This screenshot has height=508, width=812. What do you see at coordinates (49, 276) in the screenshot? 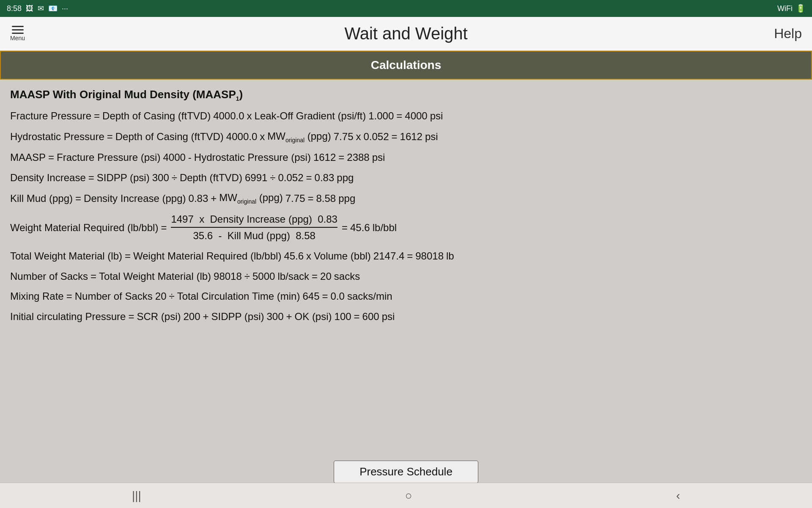
I see `number-of-sacks-label: Number of Sacks` at bounding box center [49, 276].